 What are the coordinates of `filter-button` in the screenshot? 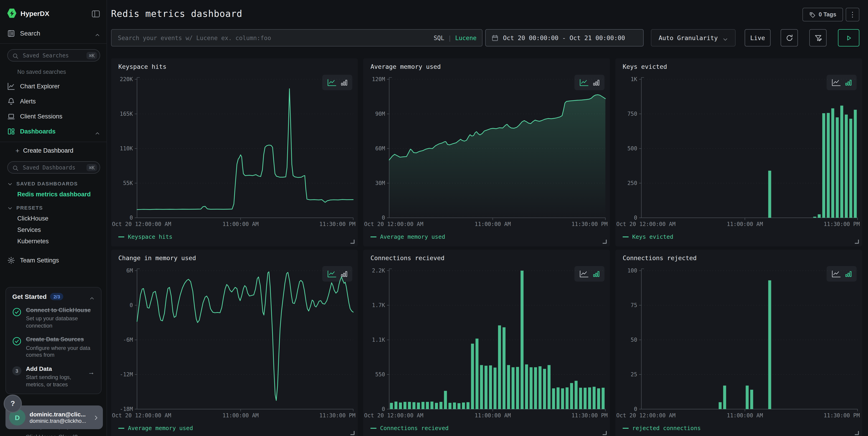 It's located at (818, 38).